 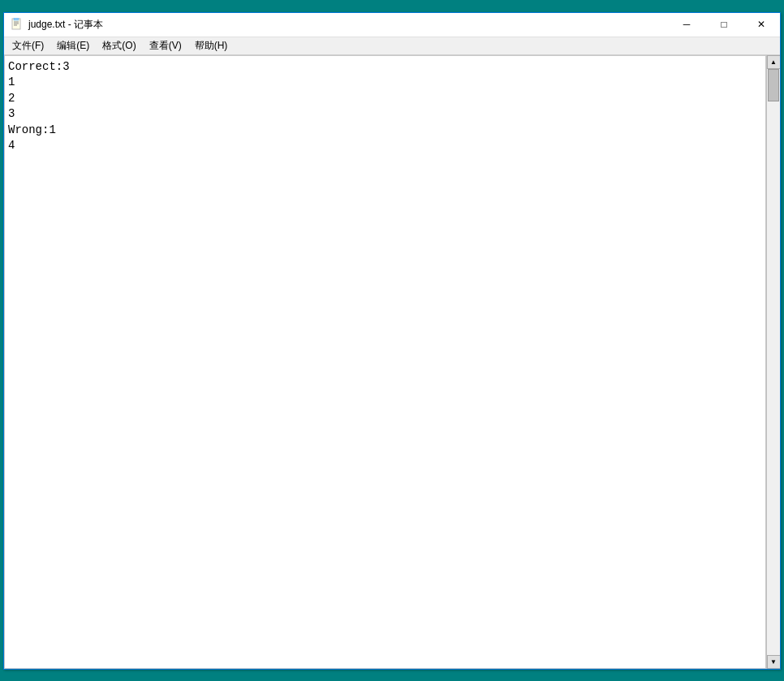 I want to click on scrollbar-track, so click(x=773, y=362).